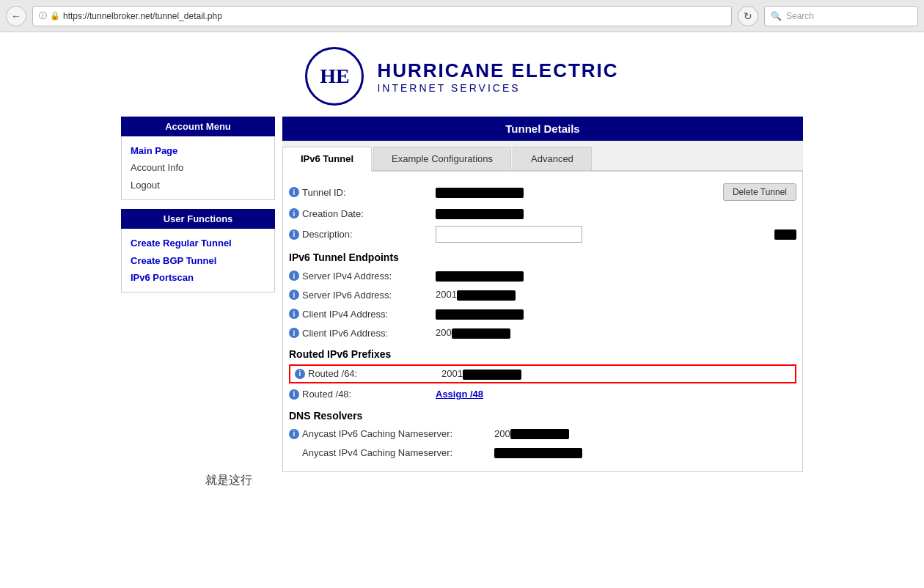 The height and width of the screenshot is (588, 924). I want to click on lock-icon: 🔒, so click(55, 16).